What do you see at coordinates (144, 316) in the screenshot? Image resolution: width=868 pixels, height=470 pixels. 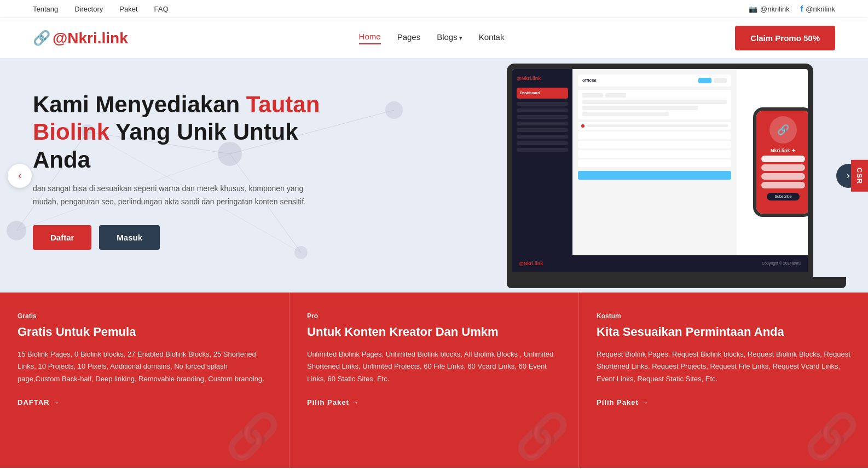 I see `card-gratis-badge: Gratis` at bounding box center [144, 316].